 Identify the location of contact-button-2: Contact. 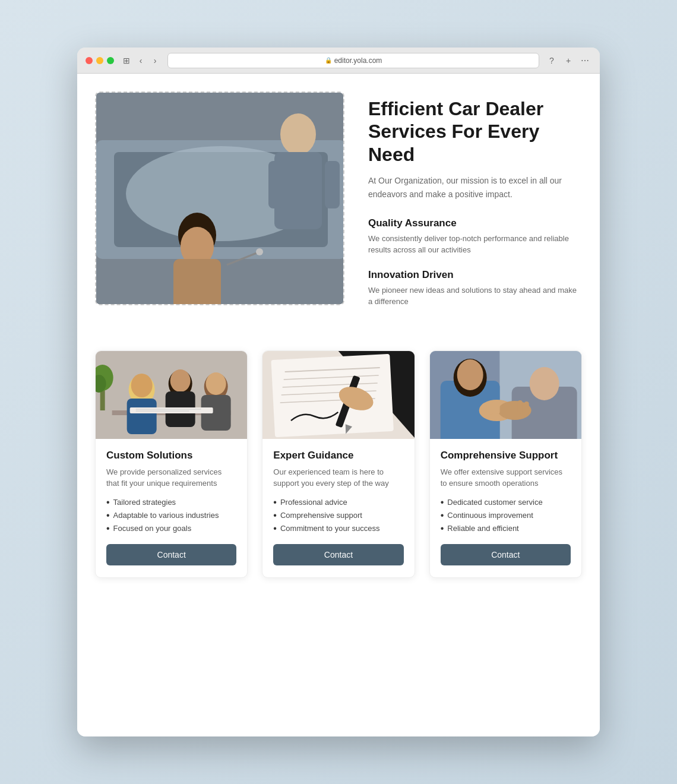
(338, 555).